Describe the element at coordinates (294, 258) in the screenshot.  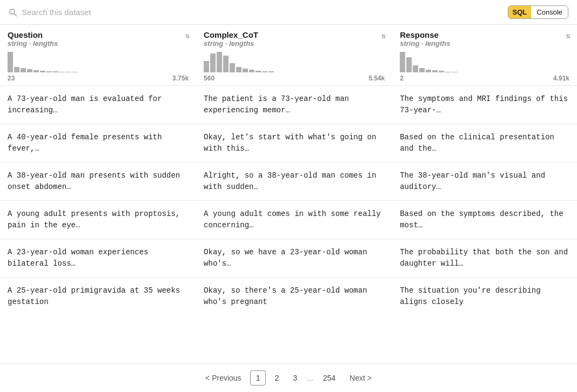
I see `cell-complex_cot-4: Okay, so we have a 23-year-old woman who…` at that location.